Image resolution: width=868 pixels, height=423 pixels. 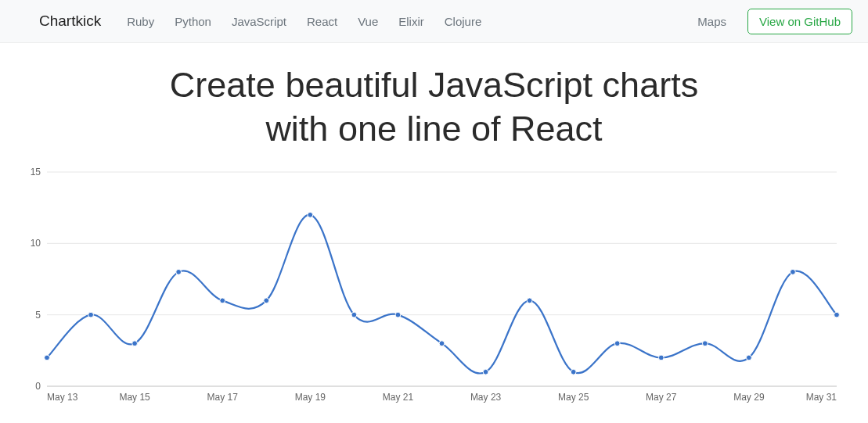 What do you see at coordinates (135, 397) in the screenshot?
I see `x-tick-label: May 15` at bounding box center [135, 397].